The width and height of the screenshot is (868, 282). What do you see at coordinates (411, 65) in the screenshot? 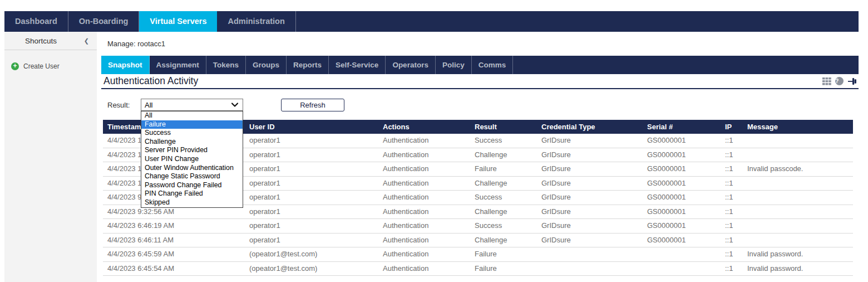
I see `tab-operators: Operators` at bounding box center [411, 65].